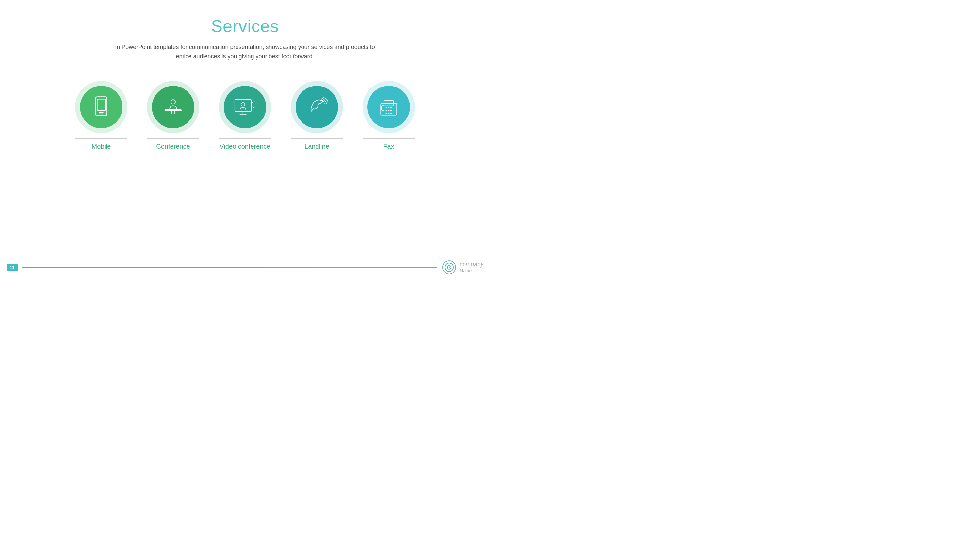 This screenshot has height=551, width=980. I want to click on conference-inner-circle, so click(173, 107).